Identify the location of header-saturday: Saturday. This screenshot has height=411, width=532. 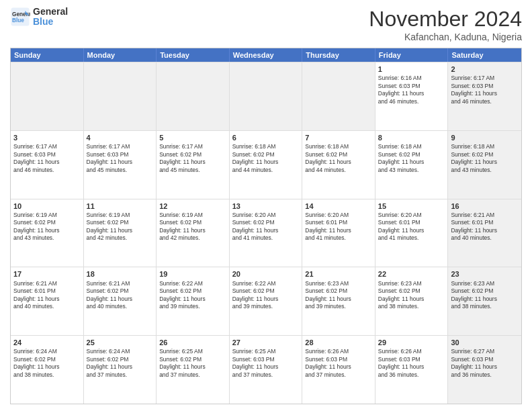
(485, 55).